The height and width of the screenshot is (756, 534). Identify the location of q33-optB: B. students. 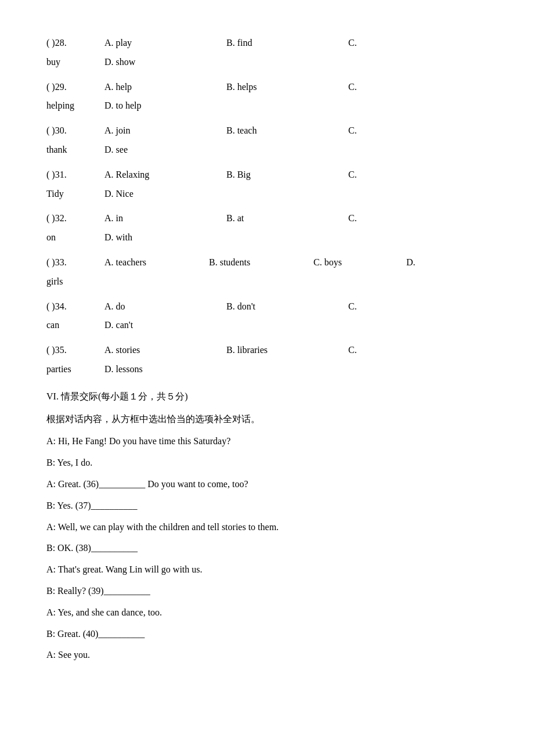
(261, 262).